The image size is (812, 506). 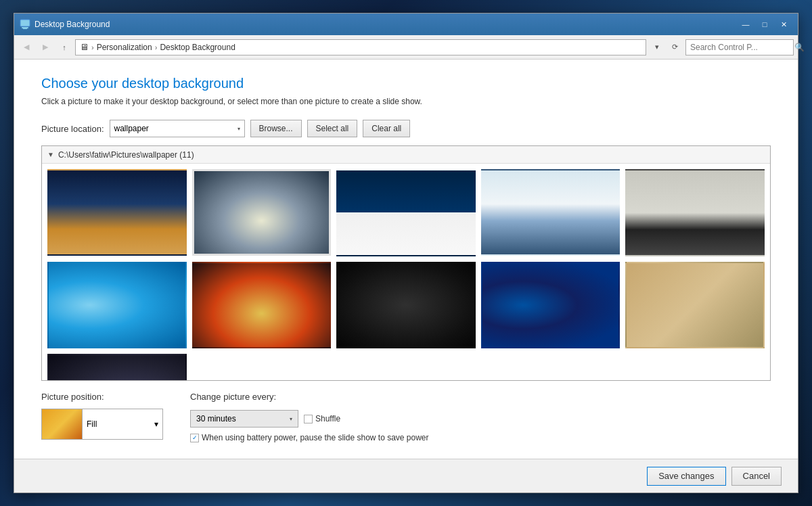 What do you see at coordinates (310, 419) in the screenshot?
I see `time-row: 30 minutes ▾ Shuffle` at bounding box center [310, 419].